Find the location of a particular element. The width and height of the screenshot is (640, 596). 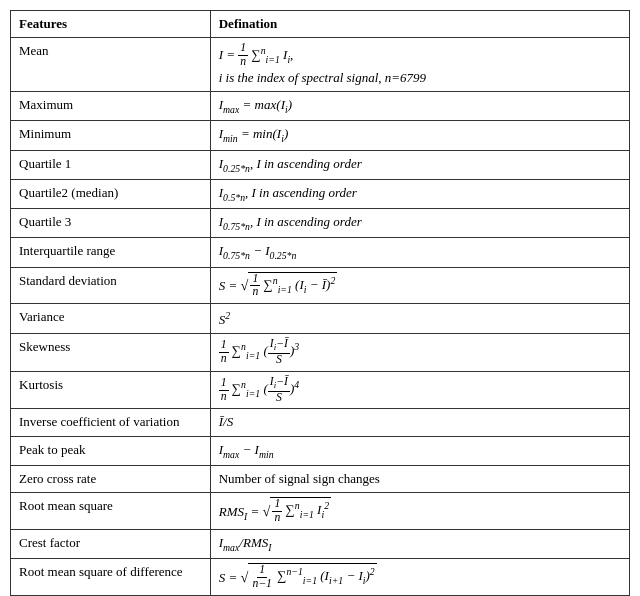

table-row: Quartile 1I0.25*n, I in ascending order is located at coordinates (320, 164).